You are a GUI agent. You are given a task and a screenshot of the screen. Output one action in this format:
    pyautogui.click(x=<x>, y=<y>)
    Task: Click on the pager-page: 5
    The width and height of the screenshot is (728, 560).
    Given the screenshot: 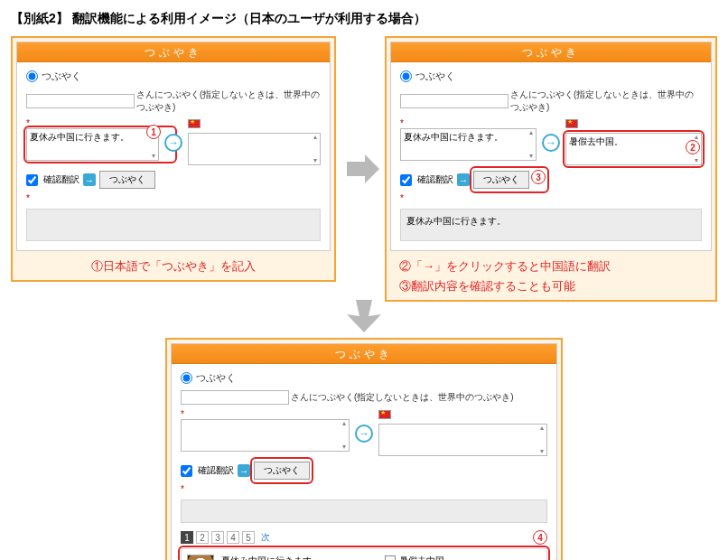 What is the action you would take?
    pyautogui.click(x=248, y=537)
    